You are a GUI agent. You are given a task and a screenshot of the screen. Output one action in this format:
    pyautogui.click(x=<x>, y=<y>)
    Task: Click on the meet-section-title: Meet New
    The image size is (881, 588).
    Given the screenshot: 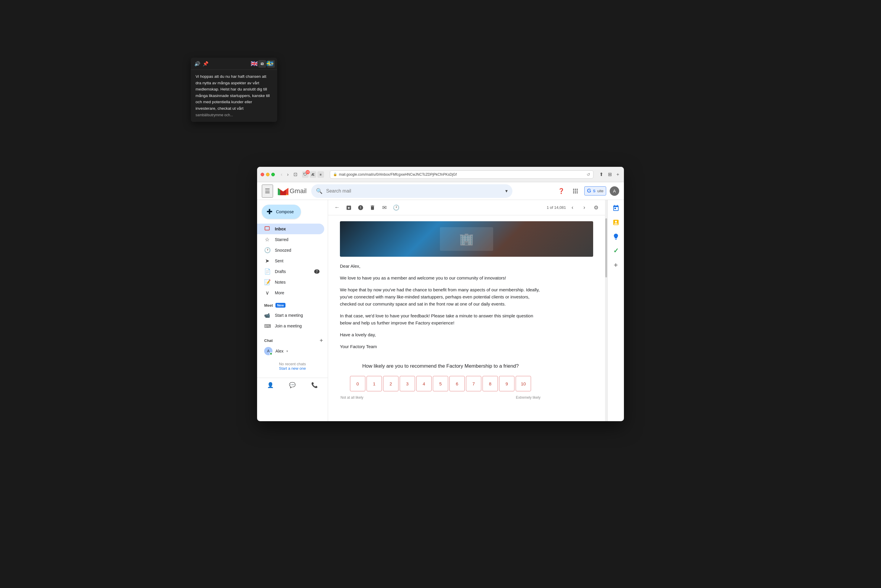 What is the action you would take?
    pyautogui.click(x=293, y=305)
    